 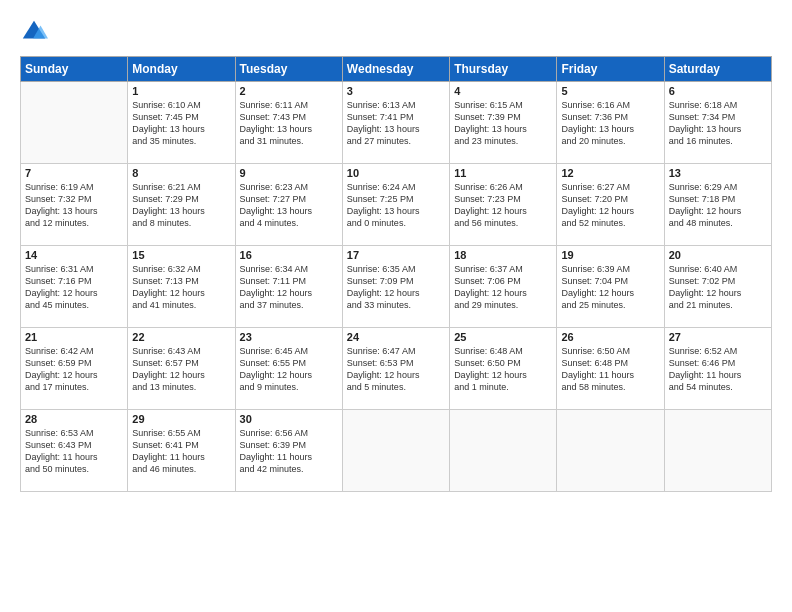 I want to click on day-number: 6, so click(x=718, y=91).